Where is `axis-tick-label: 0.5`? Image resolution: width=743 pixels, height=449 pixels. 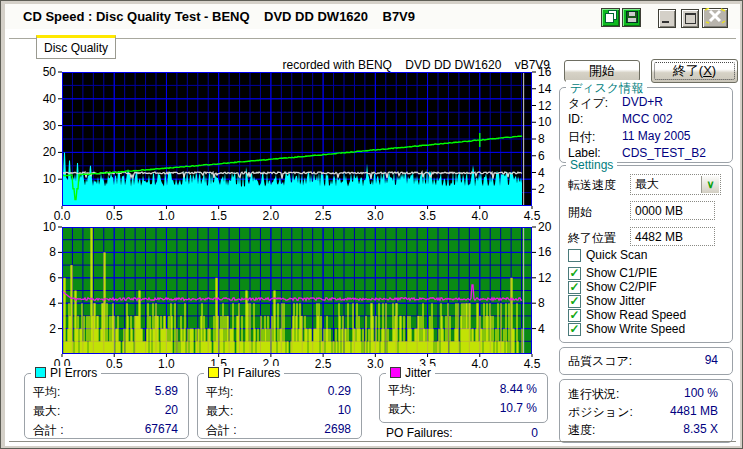 axis-tick-label: 0.5 is located at coordinates (114, 216).